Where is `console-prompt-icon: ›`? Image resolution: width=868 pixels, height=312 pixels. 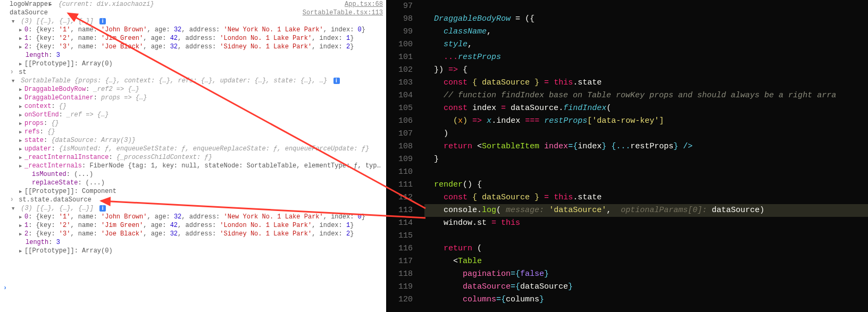 console-prompt-icon: › is located at coordinates (5, 288).